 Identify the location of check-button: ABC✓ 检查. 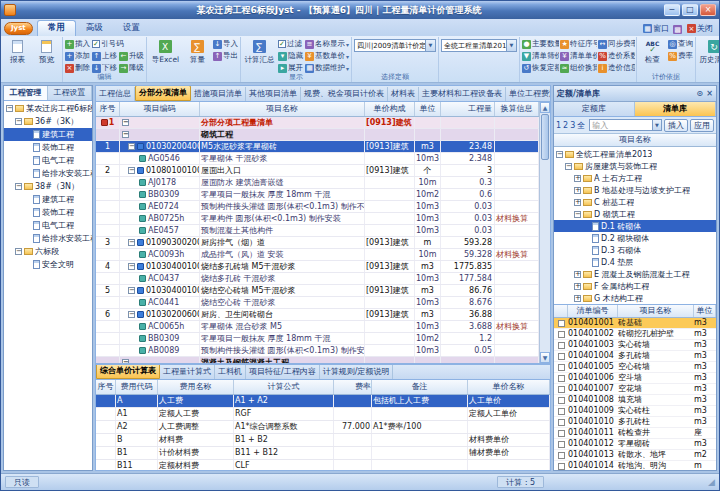
(652, 52).